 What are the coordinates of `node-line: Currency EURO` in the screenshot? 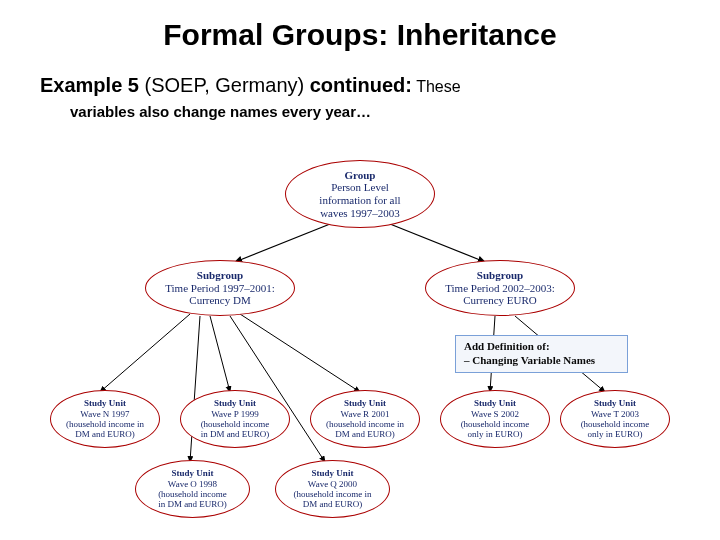 It's located at (500, 300).